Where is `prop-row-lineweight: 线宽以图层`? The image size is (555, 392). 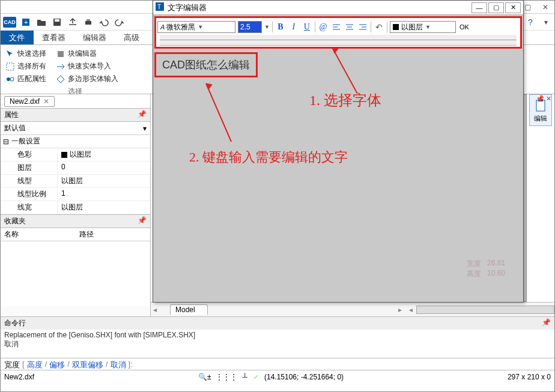 prop-row-lineweight: 线宽以图层 is located at coordinates (76, 208).